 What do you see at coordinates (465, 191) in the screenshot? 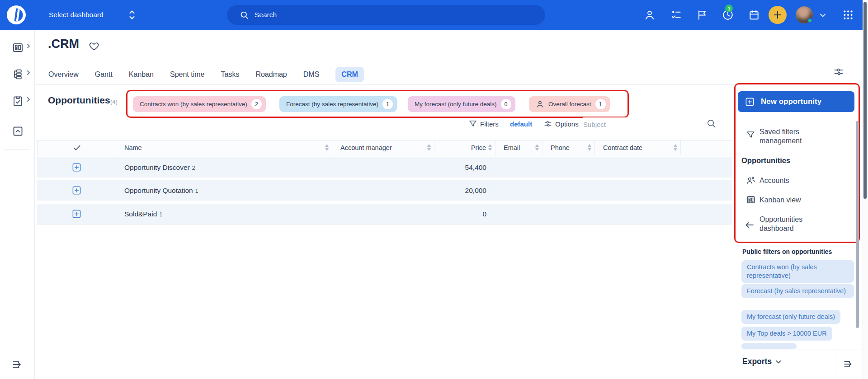
I see `price-cell: 20,000` at bounding box center [465, 191].